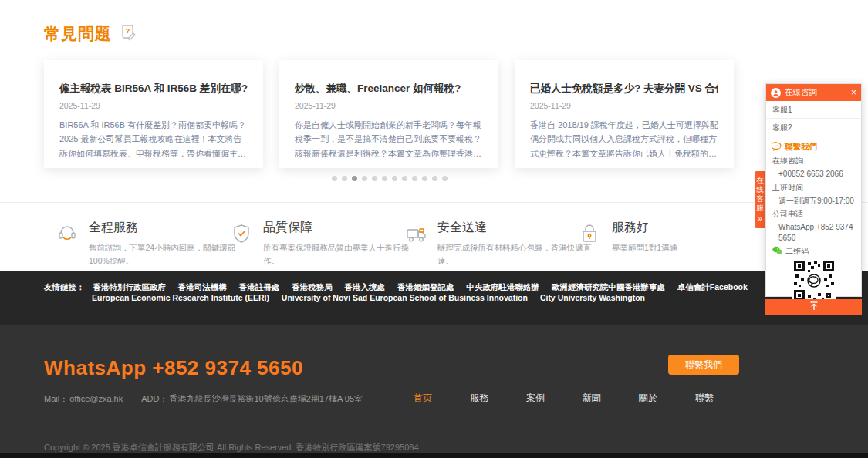 Image resolution: width=868 pixels, height=458 pixels. Describe the element at coordinates (515, 228) in the screenshot. I see `feature-title: 安全送達` at that location.